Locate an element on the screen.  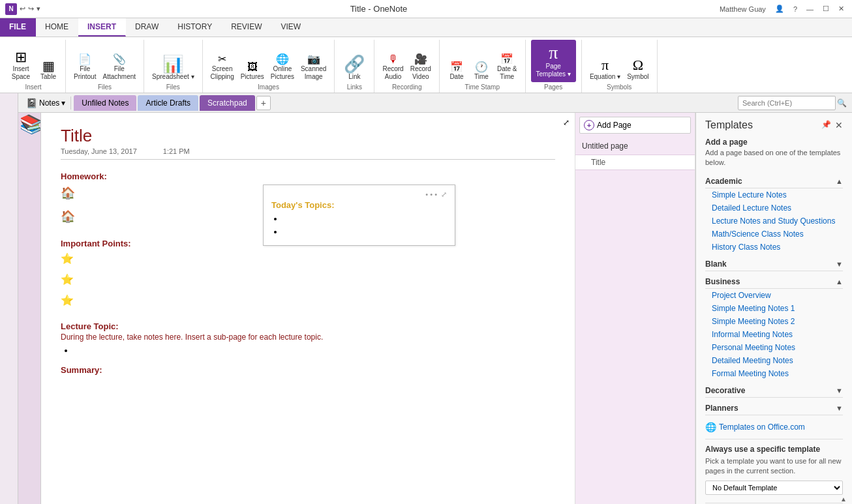
template-history: History Class Notes is located at coordinates (774, 247).